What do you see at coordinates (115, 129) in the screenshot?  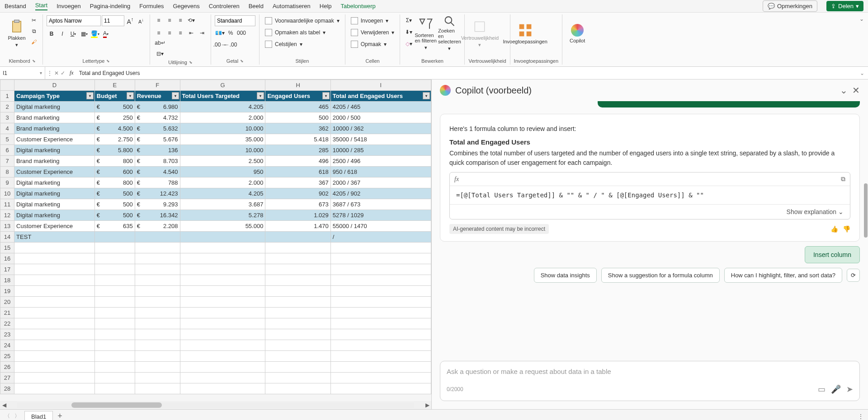 I see `cell: €4.500` at bounding box center [115, 129].